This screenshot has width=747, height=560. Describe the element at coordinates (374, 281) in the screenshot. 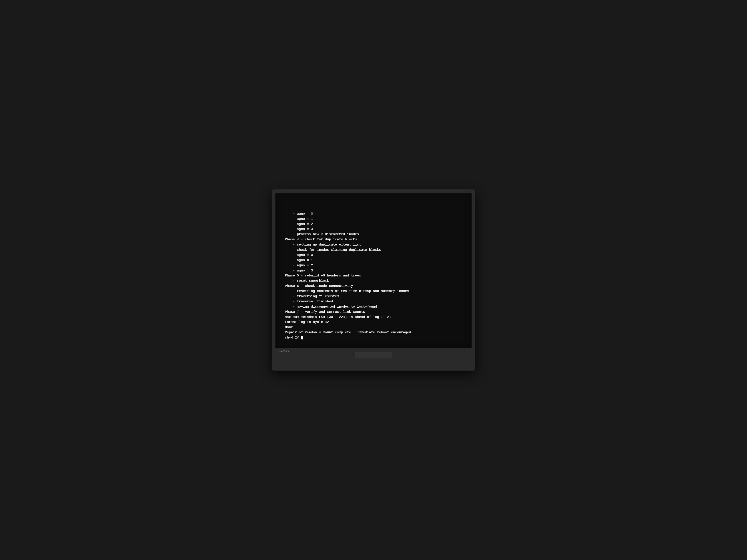

I see `terminal-line: - reset superblock...` at that location.